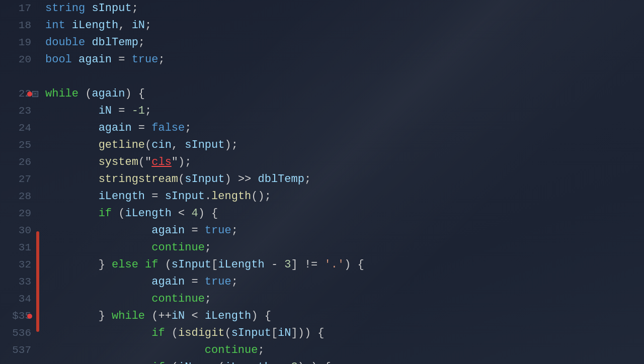  What do you see at coordinates (345, 248) in the screenshot?
I see `code-line-31: continue;` at bounding box center [345, 248].